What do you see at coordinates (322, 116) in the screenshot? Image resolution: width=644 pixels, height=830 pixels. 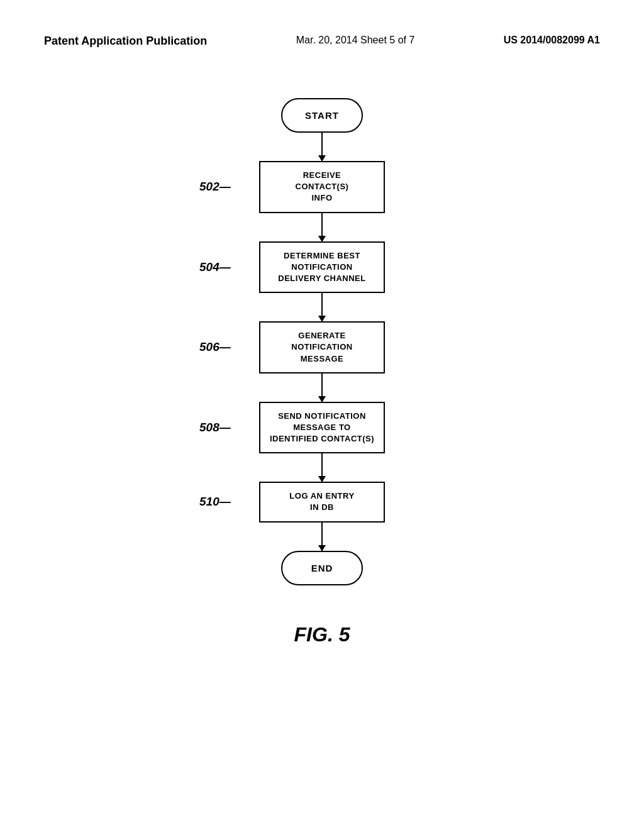 I see `start-node-row: START` at bounding box center [322, 116].